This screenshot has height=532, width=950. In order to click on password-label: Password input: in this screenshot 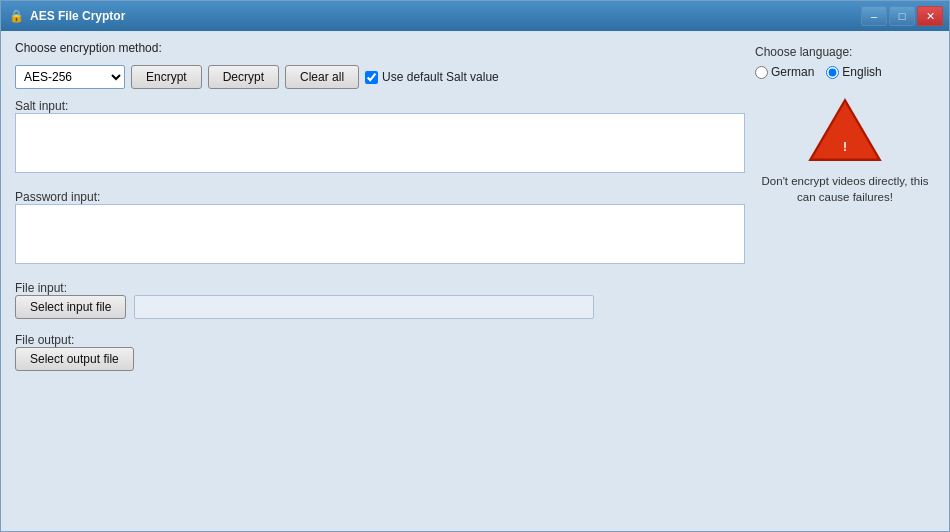, I will do `click(58, 197)`.